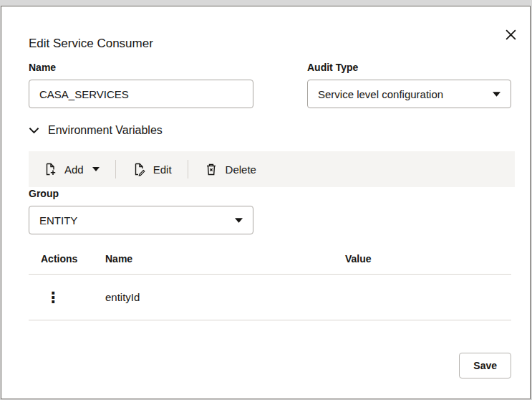  What do you see at coordinates (511, 34) in the screenshot?
I see `close-icon` at bounding box center [511, 34].